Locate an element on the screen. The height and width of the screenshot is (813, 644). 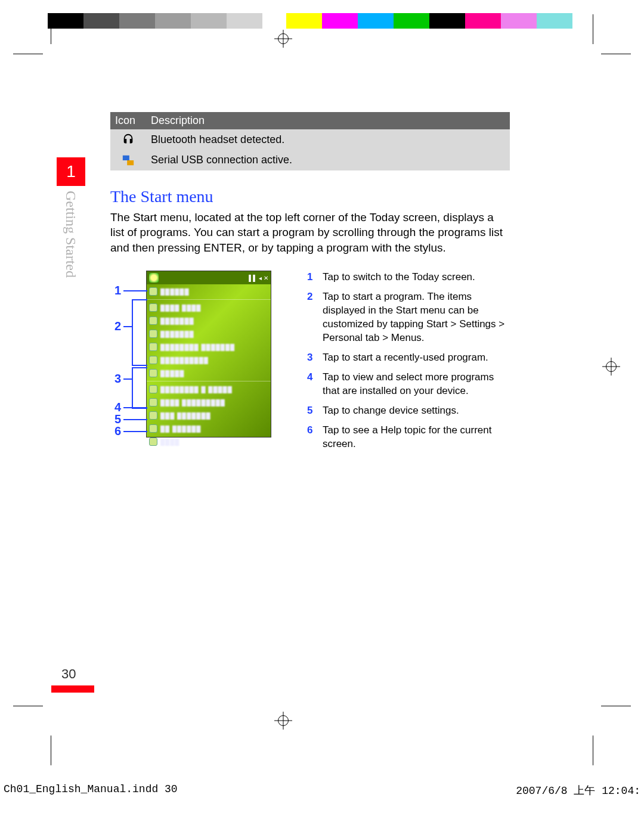
callout-number: 3 is located at coordinates (116, 379).